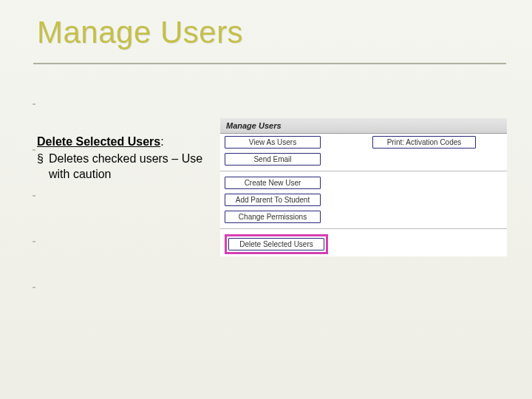 This screenshot has height=399, width=532. What do you see at coordinates (140, 33) in the screenshot?
I see `slide-title: Manage Users` at bounding box center [140, 33].